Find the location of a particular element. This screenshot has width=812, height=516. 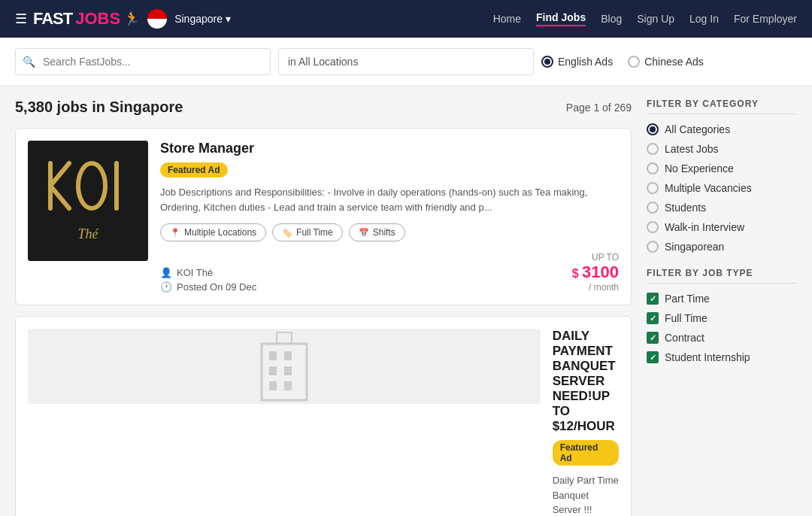

svg-text: Thé is located at coordinates (89, 234).